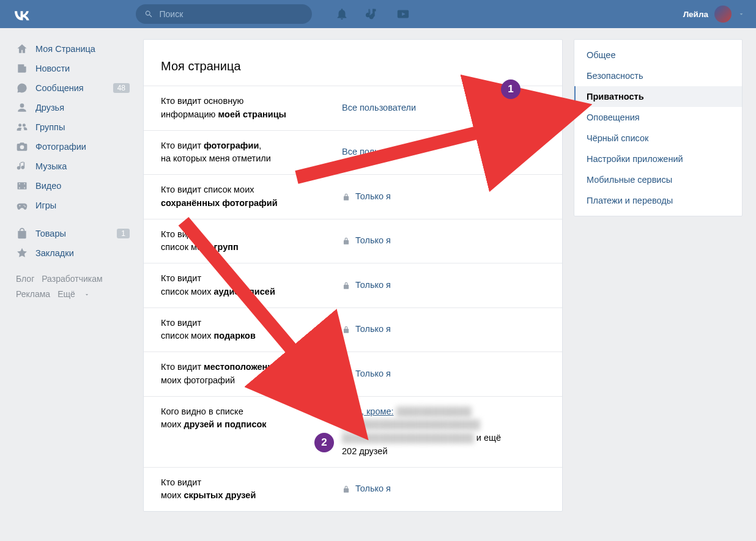  Describe the element at coordinates (22, 234) in the screenshot. I see `bag-icon` at that location.